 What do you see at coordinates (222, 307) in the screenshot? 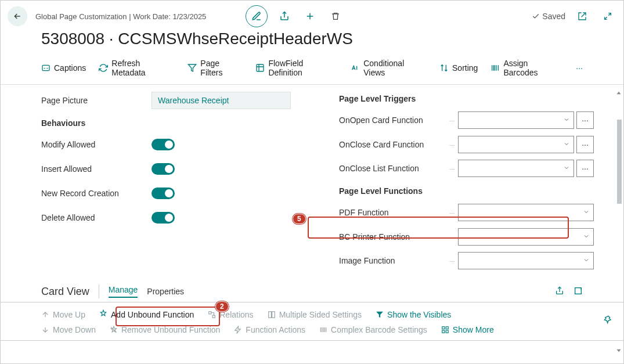
I see `callout-2-badge: 2` at bounding box center [222, 307].